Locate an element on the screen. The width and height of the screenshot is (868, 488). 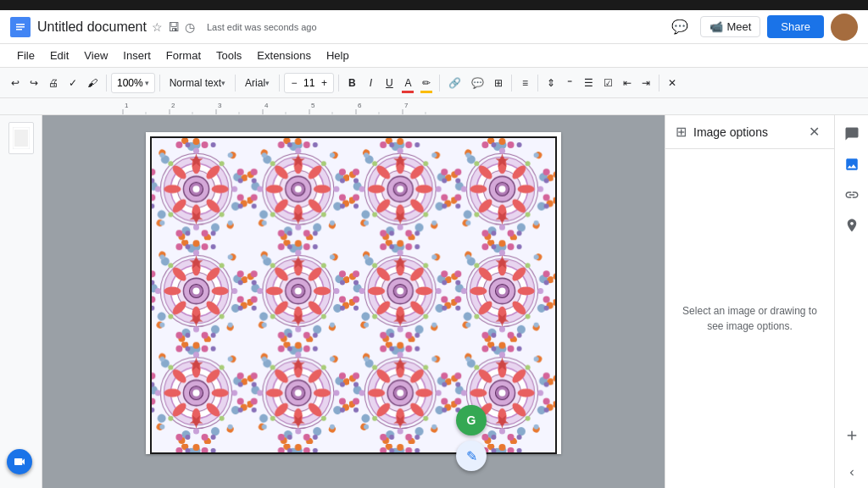
svg-text: 7 is located at coordinates (407, 105).